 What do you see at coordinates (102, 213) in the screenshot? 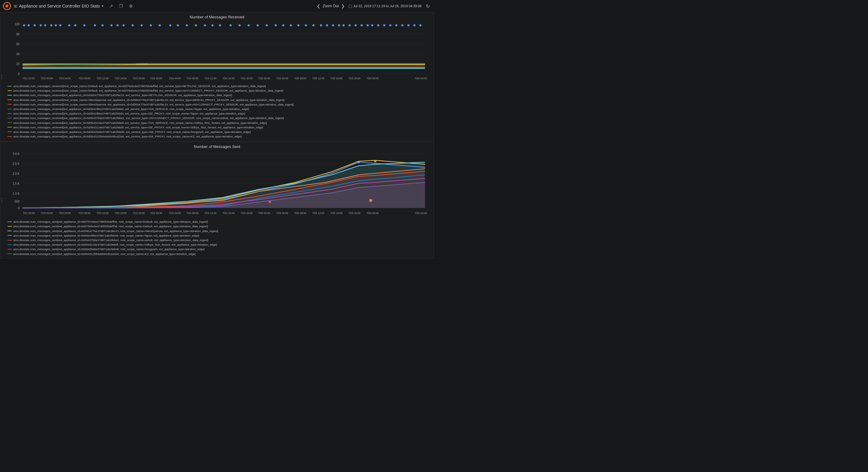
I see `svg-text: 7/23 12:00` at bounding box center [102, 213].